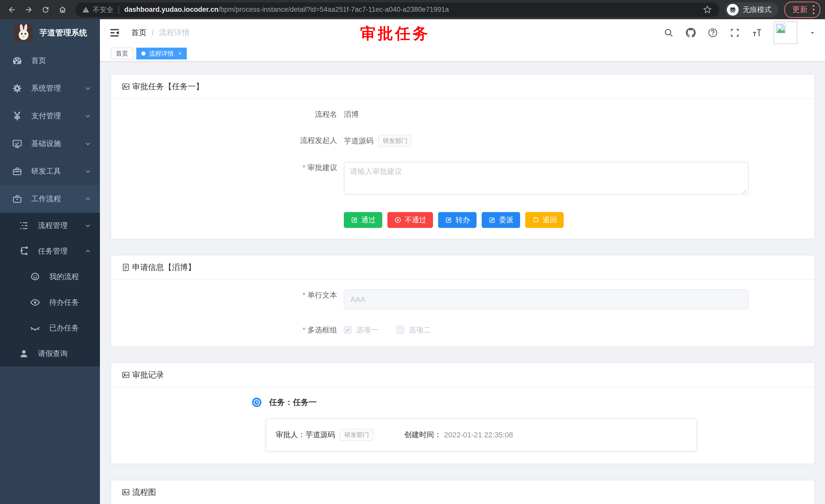 The width and height of the screenshot is (825, 504). Describe the element at coordinates (50, 33) in the screenshot. I see `sidebar-logo-row: 芋道管理系统` at that location.